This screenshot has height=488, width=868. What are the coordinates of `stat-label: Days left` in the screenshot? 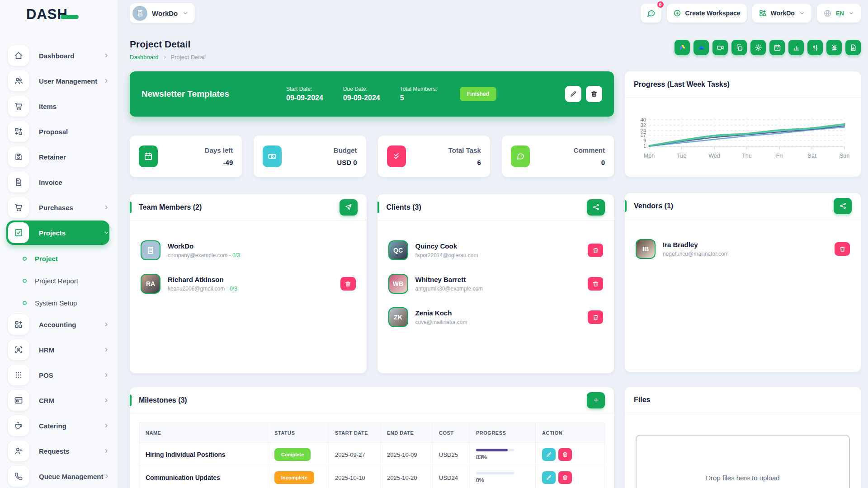 It's located at (219, 150).